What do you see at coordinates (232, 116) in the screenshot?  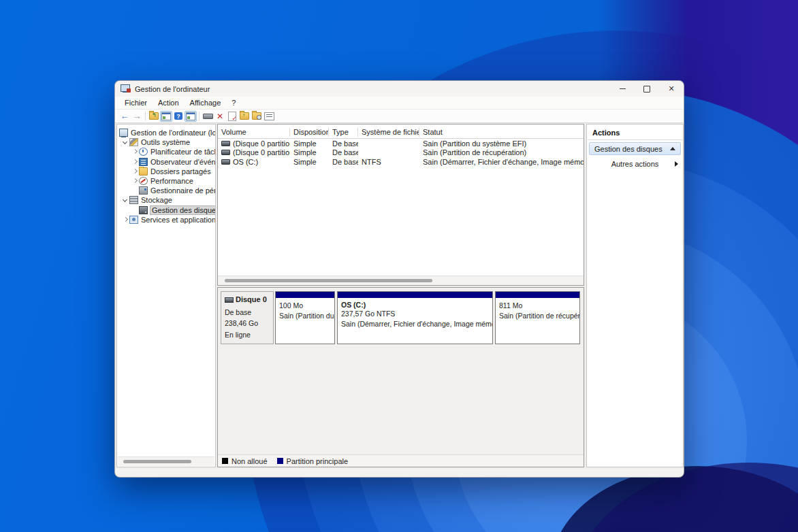 I see `properties-check-icon` at bounding box center [232, 116].